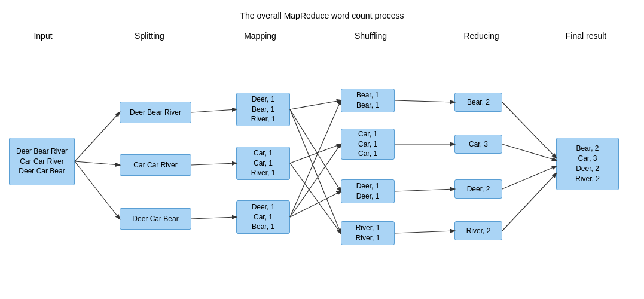 This screenshot has height=299, width=644. Describe the element at coordinates (587, 164) in the screenshot. I see `final-box: Bear, 2 Car, 3 Deer, 2 River, 2` at that location.